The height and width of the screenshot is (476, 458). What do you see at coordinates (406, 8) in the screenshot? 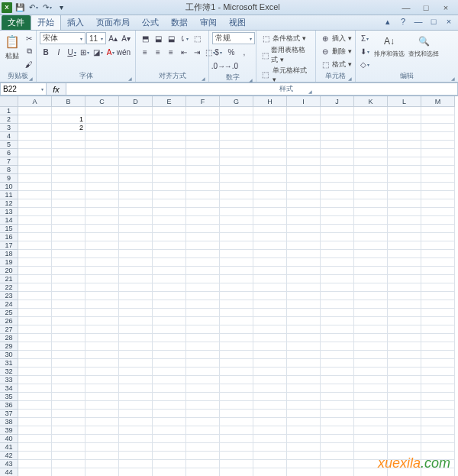
I see `minimize-button: —` at bounding box center [406, 8].